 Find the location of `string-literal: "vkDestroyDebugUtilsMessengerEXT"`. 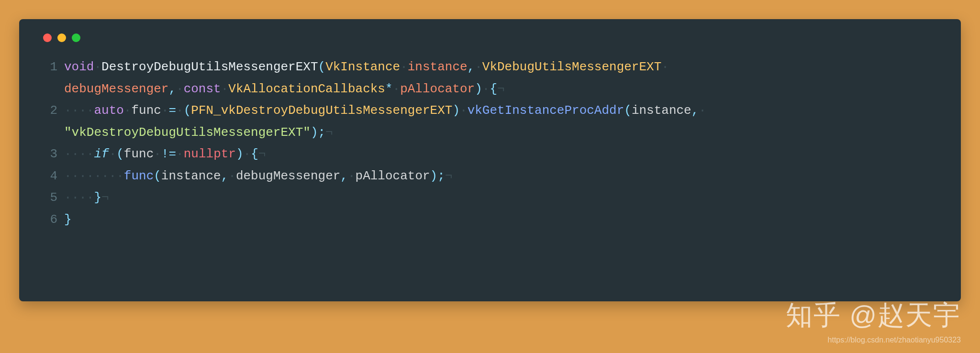

string-literal: "vkDestroyDebugUtilsMessengerEXT" is located at coordinates (188, 132).